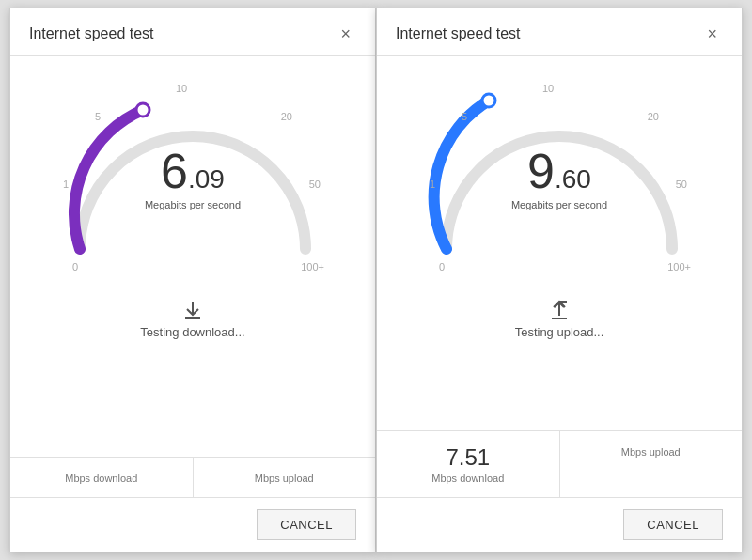  I want to click on label-20-1: 20, so click(287, 117).